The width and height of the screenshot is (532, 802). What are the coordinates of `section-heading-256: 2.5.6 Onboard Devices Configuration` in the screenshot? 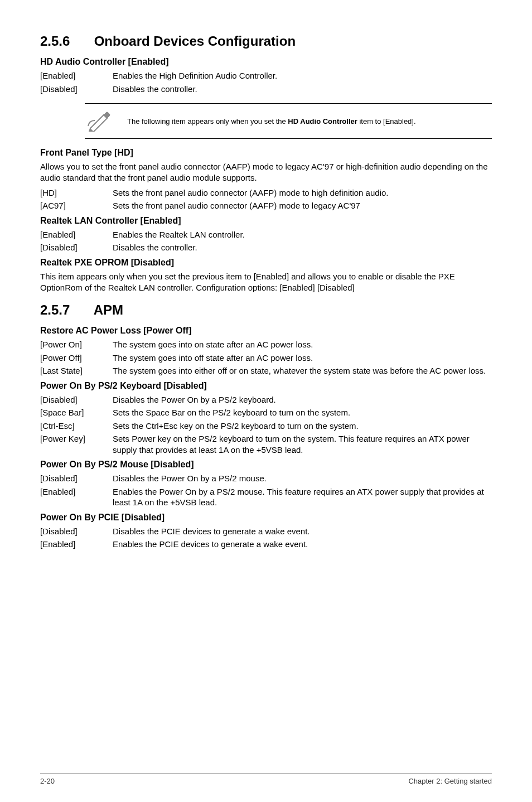 It's located at (266, 41).